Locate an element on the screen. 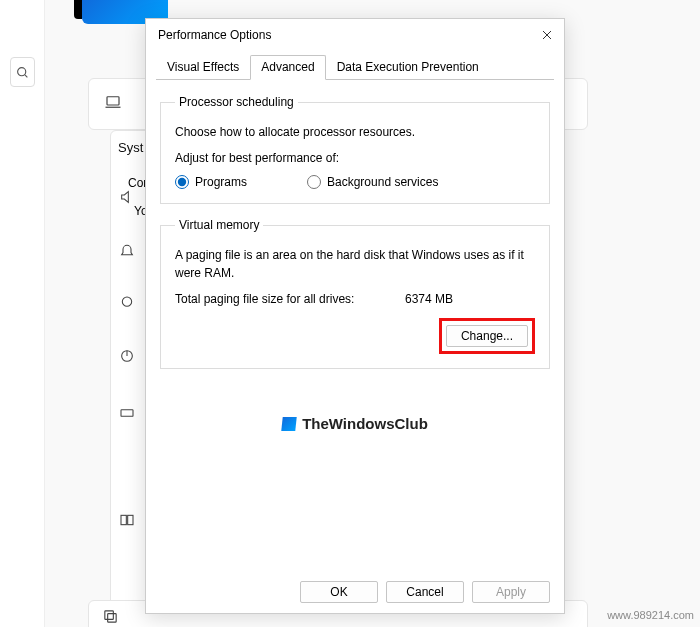 The width and height of the screenshot is (700, 627). dialog-footer: OK Cancel Apply is located at coordinates (425, 592).